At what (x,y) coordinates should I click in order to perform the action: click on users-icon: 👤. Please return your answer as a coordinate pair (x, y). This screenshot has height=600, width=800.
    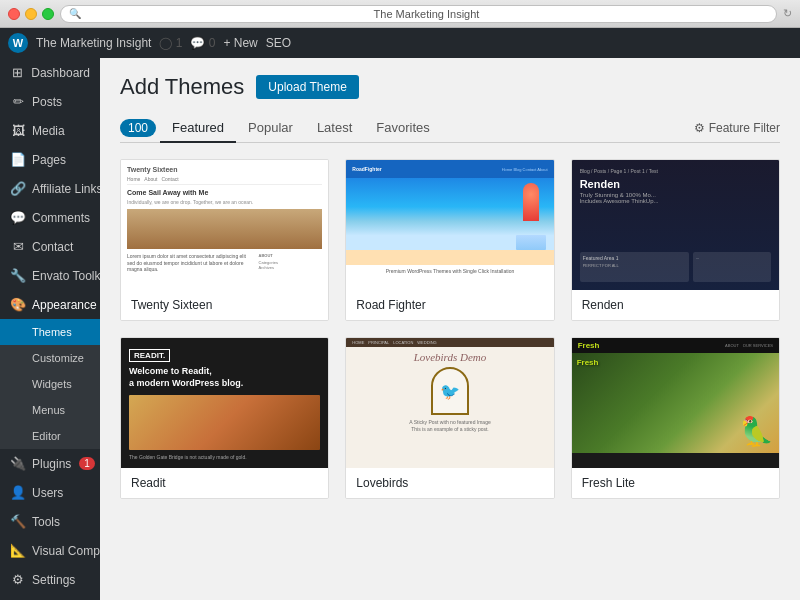
    Looking at the image, I should click on (18, 492).